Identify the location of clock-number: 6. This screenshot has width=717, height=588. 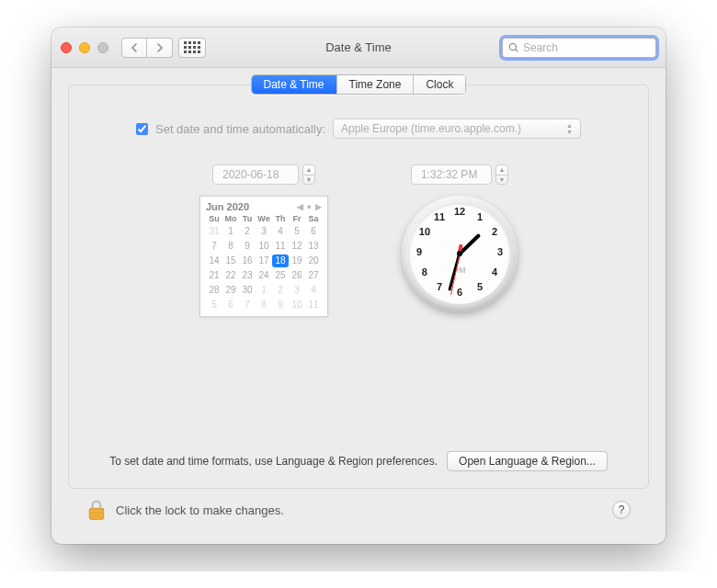
(460, 294).